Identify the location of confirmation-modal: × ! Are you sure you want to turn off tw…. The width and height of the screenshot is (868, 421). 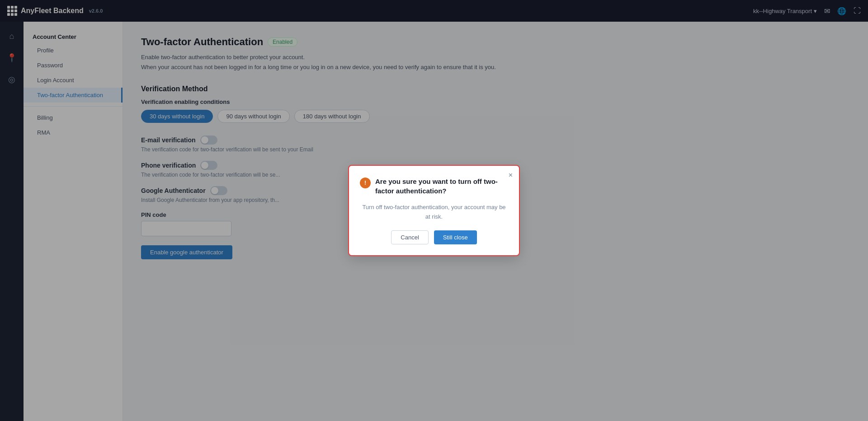
(434, 210).